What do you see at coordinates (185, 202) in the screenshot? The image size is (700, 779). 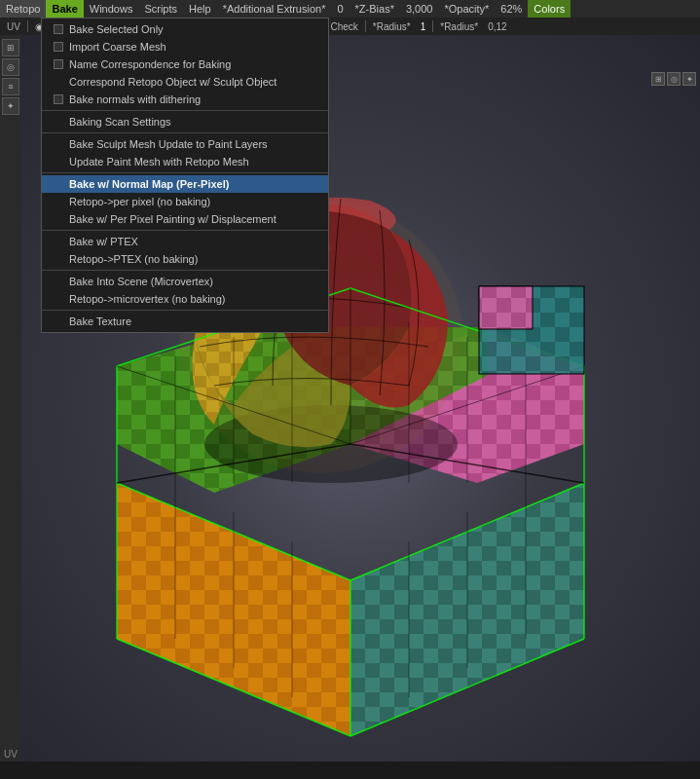 I see `dd-retopo-per-pixel: Retopo->per pixel (no baking)` at bounding box center [185, 202].